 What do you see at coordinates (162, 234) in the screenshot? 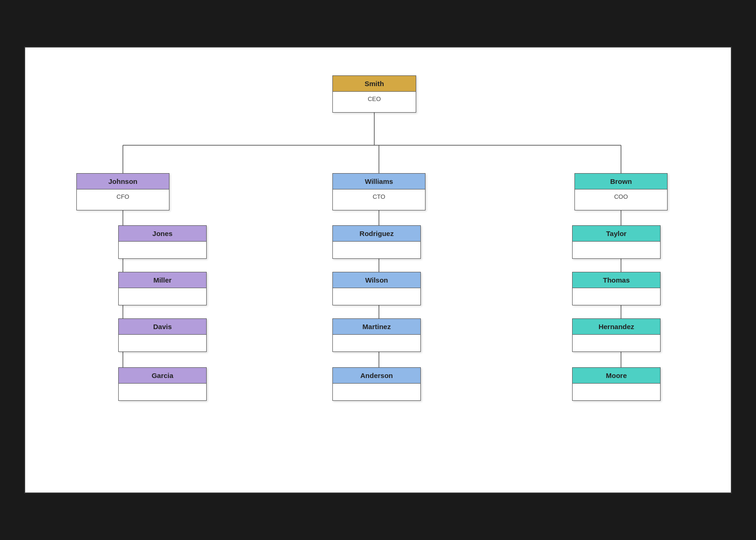
I see `node-jones-name: Jones` at bounding box center [162, 234].